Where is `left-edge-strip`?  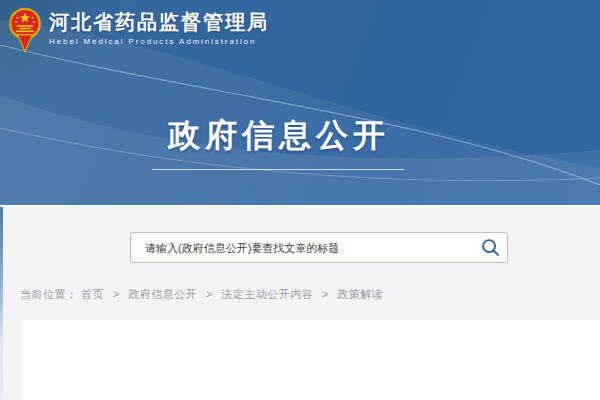 left-edge-strip is located at coordinates (2, 304).